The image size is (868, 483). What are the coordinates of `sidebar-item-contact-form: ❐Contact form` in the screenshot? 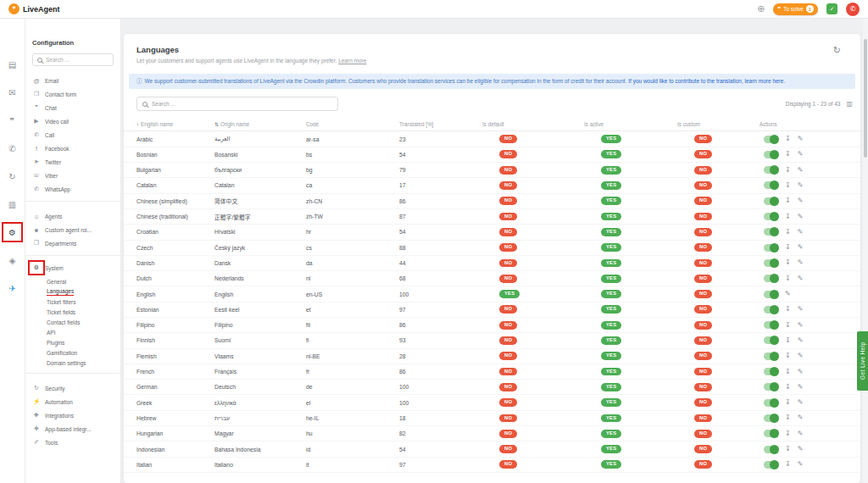 It's located at (73, 94).